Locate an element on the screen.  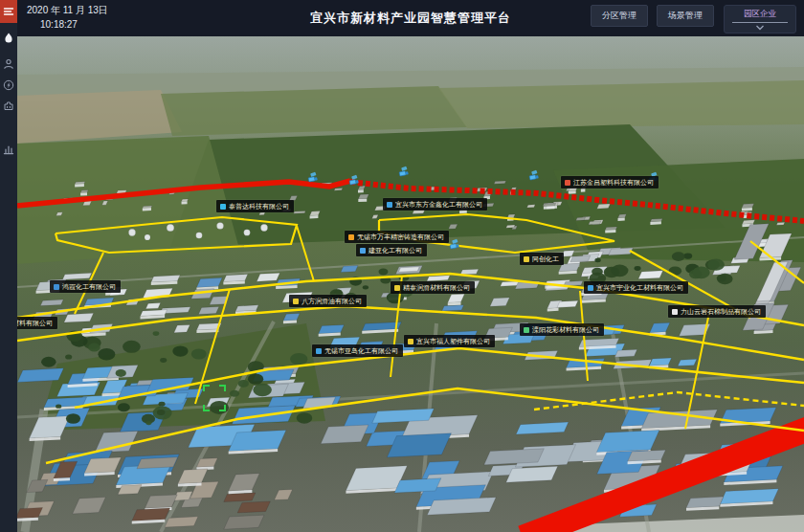
company-label: 无锡市万丰精密铸造有限公司 is located at coordinates (396, 237).